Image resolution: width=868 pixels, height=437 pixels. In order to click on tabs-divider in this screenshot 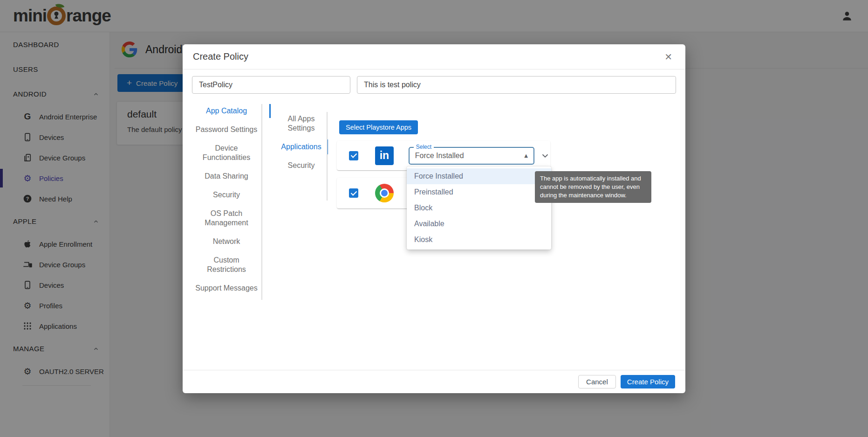, I will do `click(262, 202)`.